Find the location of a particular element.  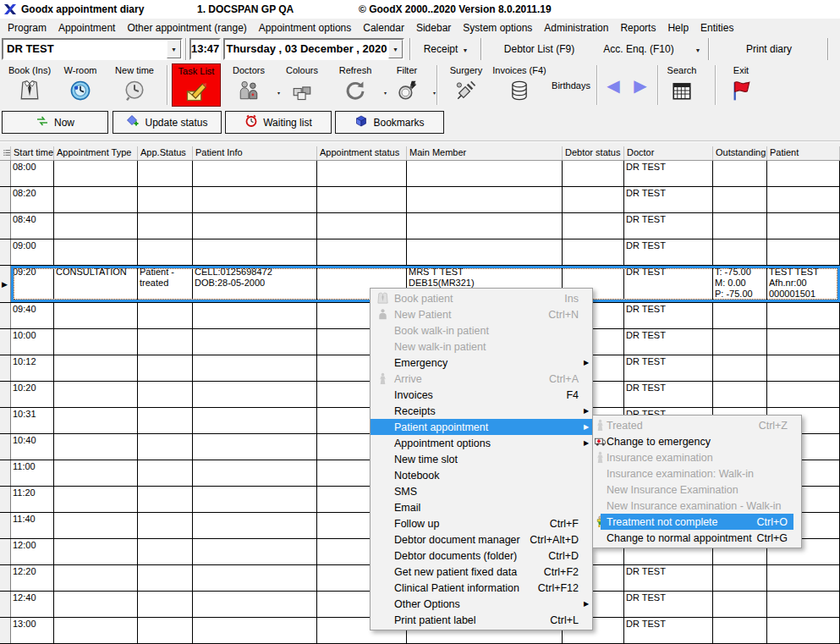

receipt-button: Receipt▼ is located at coordinates (446, 49).